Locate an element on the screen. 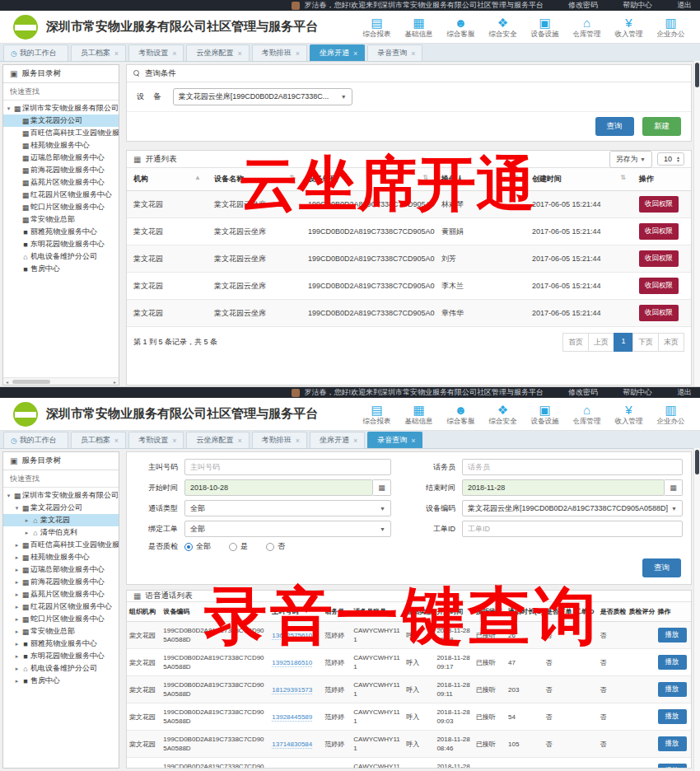 The height and width of the screenshot is (771, 700). tree-node: ▾ ▦ 棠文花园分公司 is located at coordinates (61, 507).